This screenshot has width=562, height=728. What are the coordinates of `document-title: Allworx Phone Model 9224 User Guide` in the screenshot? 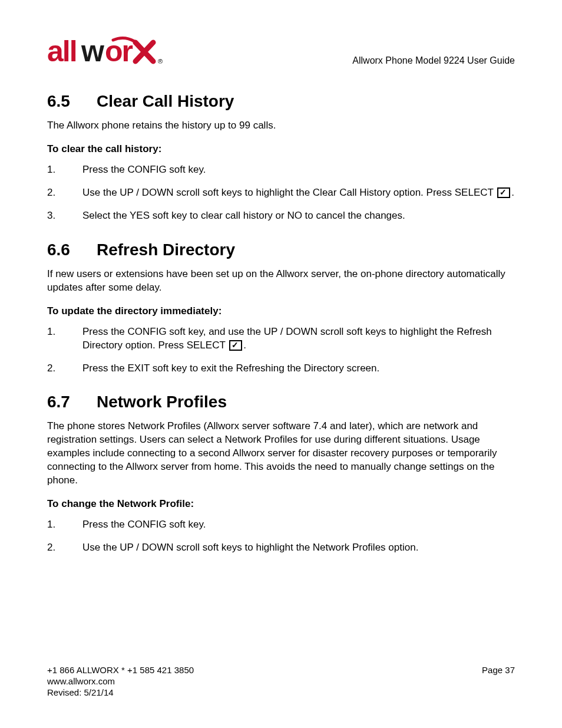 It's located at (434, 61).